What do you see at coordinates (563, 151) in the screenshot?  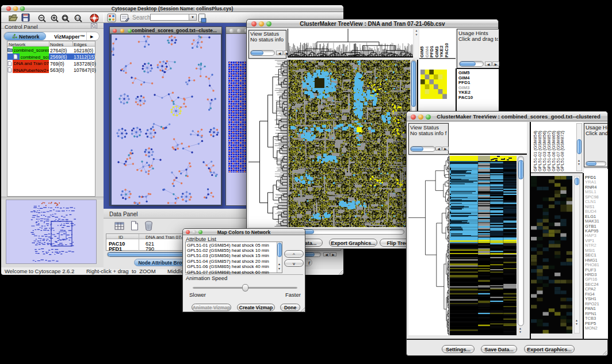 I see `svg-text: GPL51-08 (GSM872)` at bounding box center [563, 151].